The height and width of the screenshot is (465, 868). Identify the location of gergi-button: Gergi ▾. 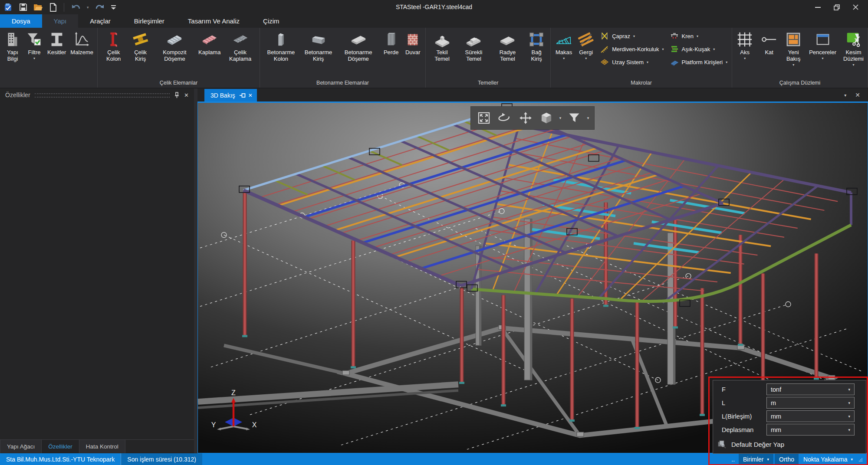
(586, 45).